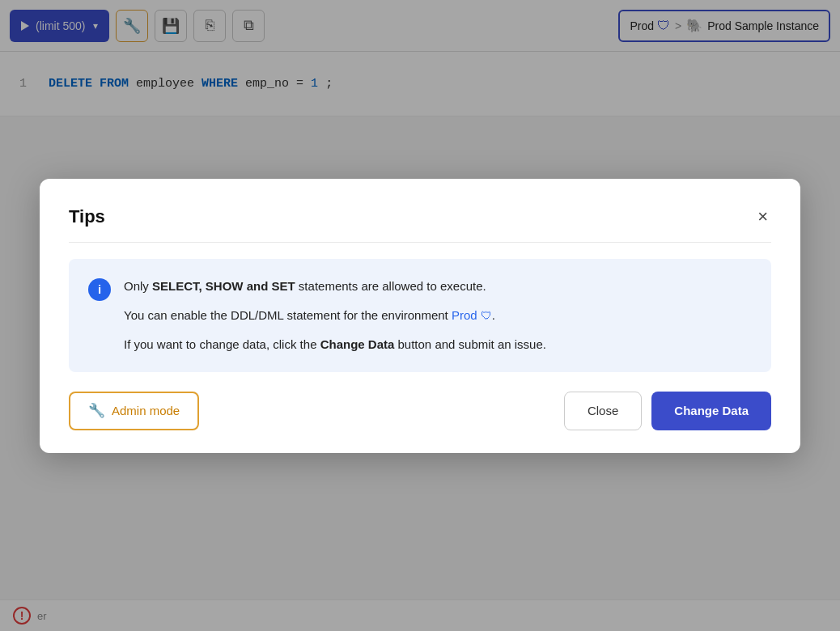  What do you see at coordinates (335, 316) in the screenshot?
I see `info-paragraph-2: You can enable the DDL/DML statement for…` at bounding box center [335, 316].